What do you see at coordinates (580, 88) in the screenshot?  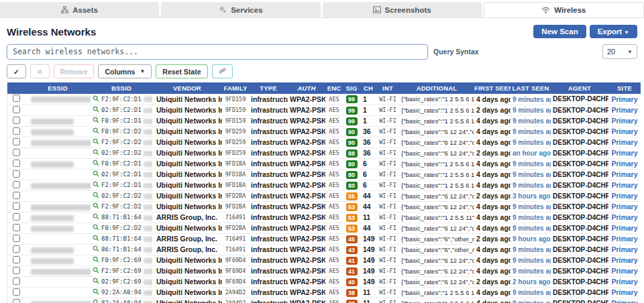 I see `column-header-agent: AGENT` at bounding box center [580, 88].